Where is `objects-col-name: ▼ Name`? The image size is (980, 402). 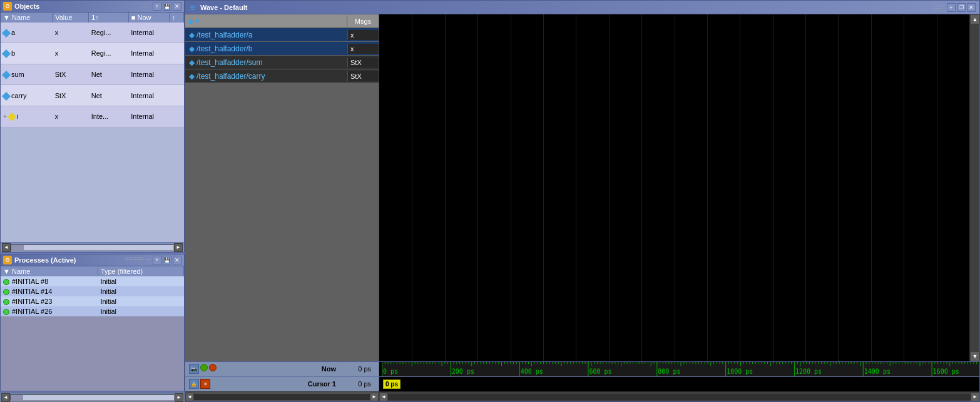
objects-col-name: ▼ Name is located at coordinates (26, 18).